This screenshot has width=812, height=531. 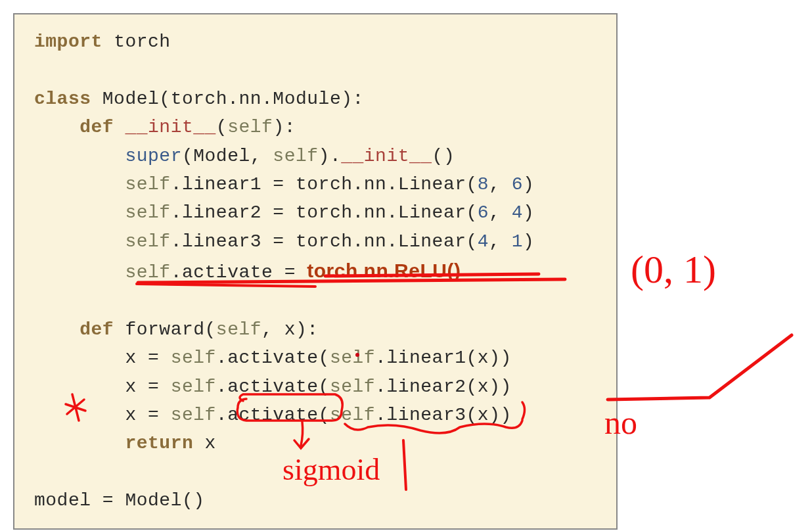 What do you see at coordinates (315, 415) in the screenshot?
I see `code-line-14: x = self.activate(self.linear3(x))` at bounding box center [315, 415].